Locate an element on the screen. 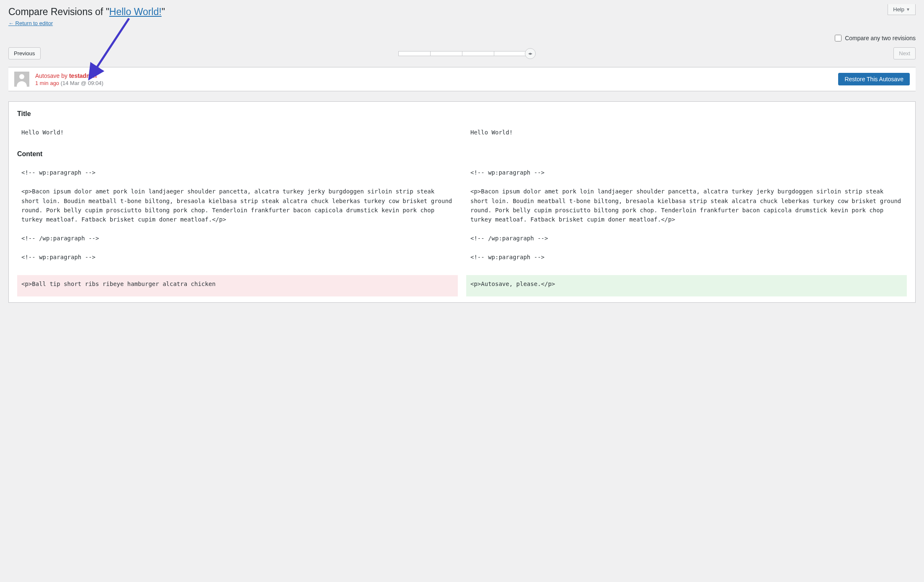  revision-meta: Autosave by testadmin 1 min ago (14 Mar … is located at coordinates (462, 79).